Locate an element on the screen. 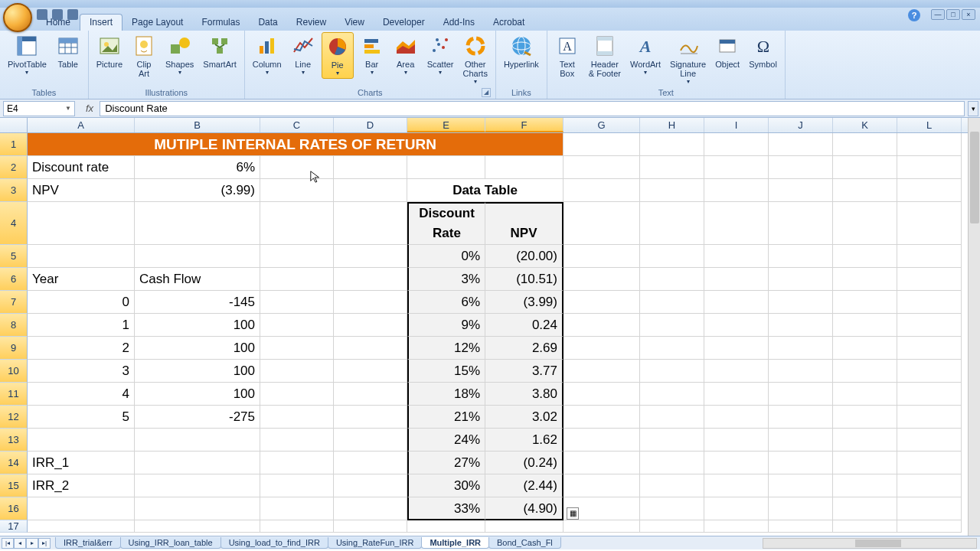 Image resolution: width=980 pixels, height=551 pixels. object-button: Object is located at coordinates (727, 51).